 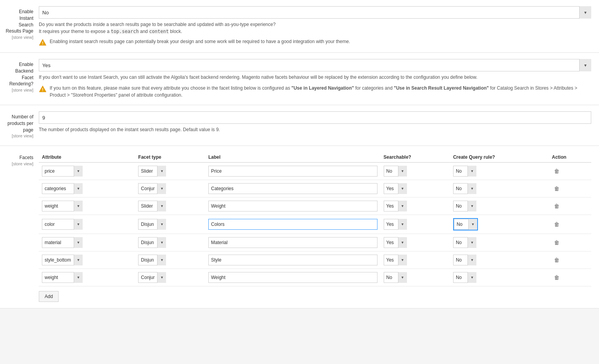 I want to click on backend-facet-warning: ! If you turn on this feature, please ma…, so click(x=315, y=92).